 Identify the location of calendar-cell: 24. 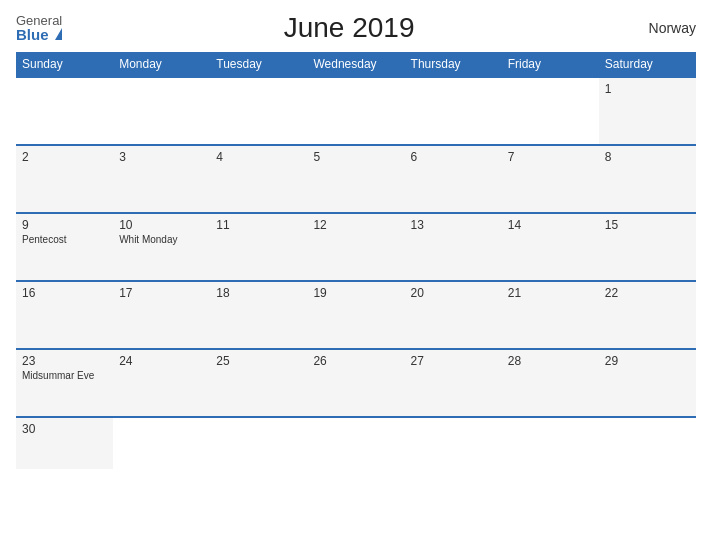
(162, 383).